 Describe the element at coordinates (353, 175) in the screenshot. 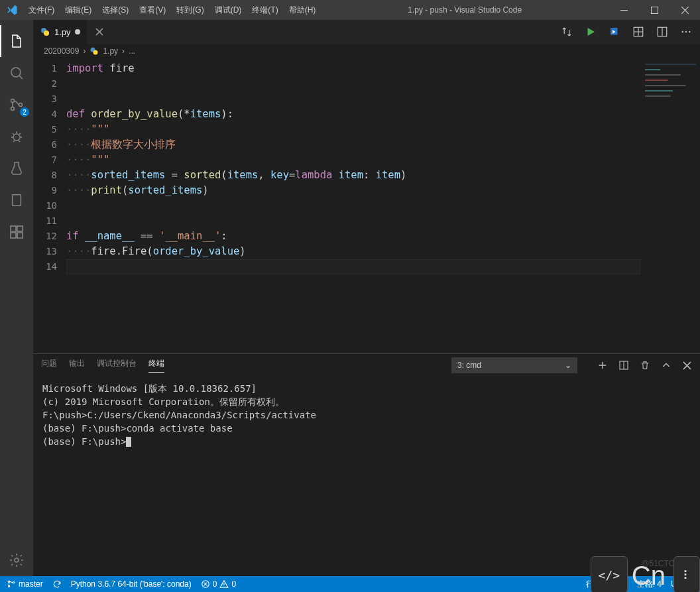

I see `code-line: ····sorted_items = sorted(items, key=lam…` at that location.